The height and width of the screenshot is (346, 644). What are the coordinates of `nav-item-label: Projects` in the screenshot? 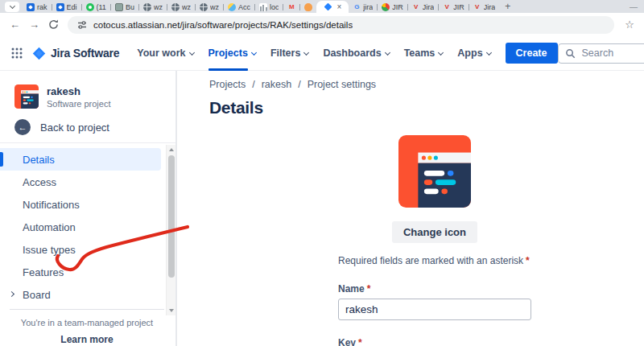 It's located at (229, 53).